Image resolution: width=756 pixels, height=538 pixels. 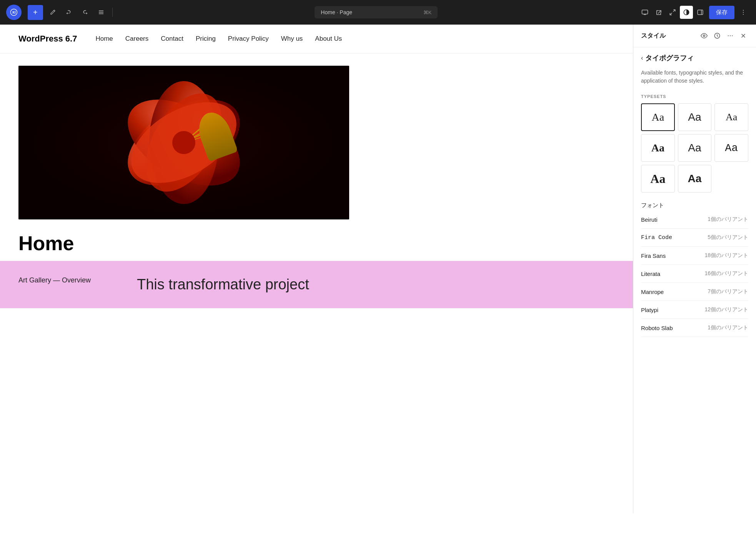 What do you see at coordinates (694, 96) in the screenshot?
I see `typesets-label: TYPESETS` at bounding box center [694, 96].